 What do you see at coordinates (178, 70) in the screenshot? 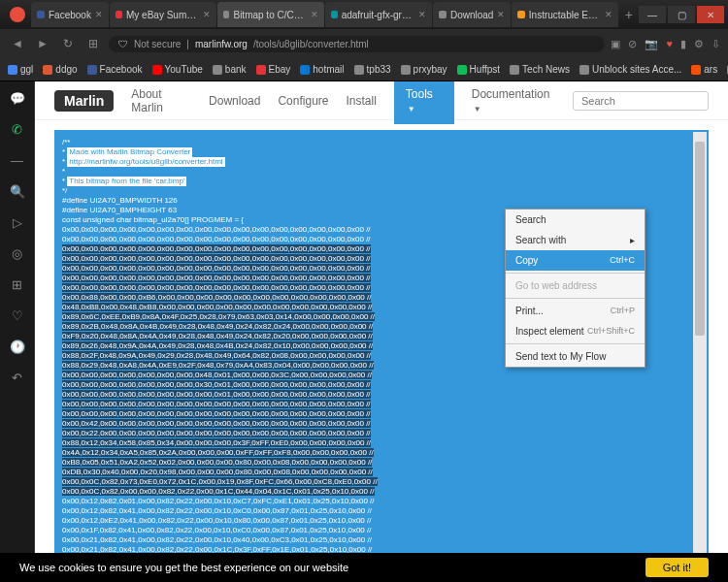
I see `bookmark-item: YouTube` at bounding box center [178, 70].